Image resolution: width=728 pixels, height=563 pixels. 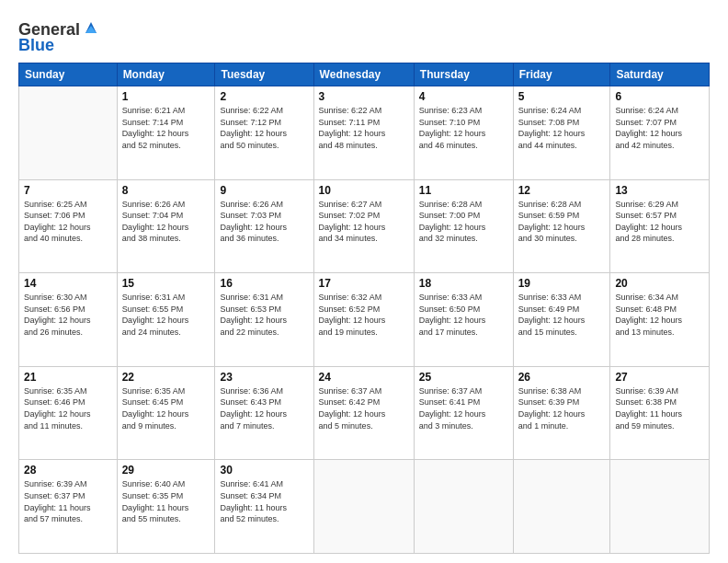 I want to click on calendar-cell: 18Sunrise: 6:33 AM Sunset: 6:50 PM Dayli…, so click(x=463, y=320).